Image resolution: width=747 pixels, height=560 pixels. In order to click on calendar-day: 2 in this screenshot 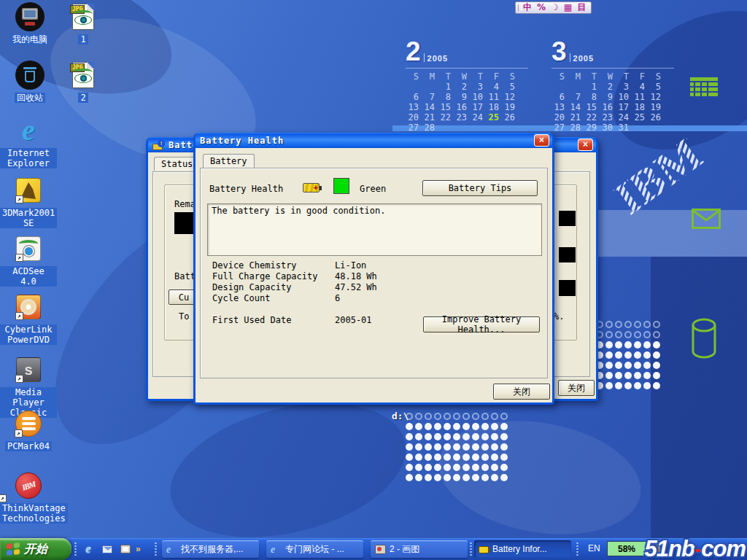, I will do `click(608, 86)`.